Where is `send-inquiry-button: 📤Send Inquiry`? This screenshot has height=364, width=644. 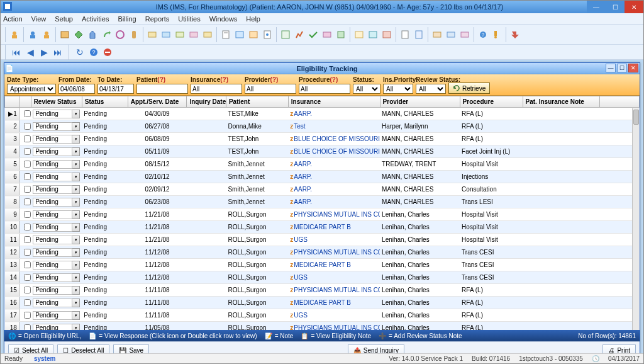
send-inquiry-button: 📤Send Inquiry is located at coordinates (376, 349).